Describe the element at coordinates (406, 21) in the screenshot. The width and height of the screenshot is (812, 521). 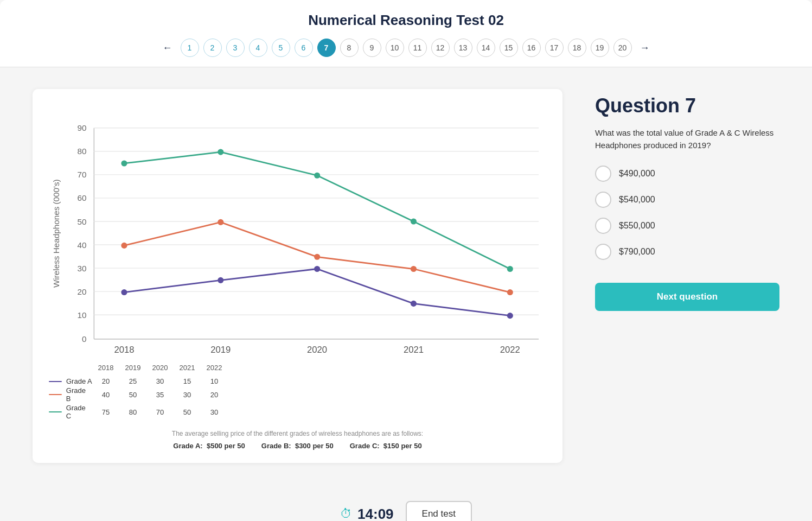
I see `page-title: Numerical Reasoning Test 02` at that location.